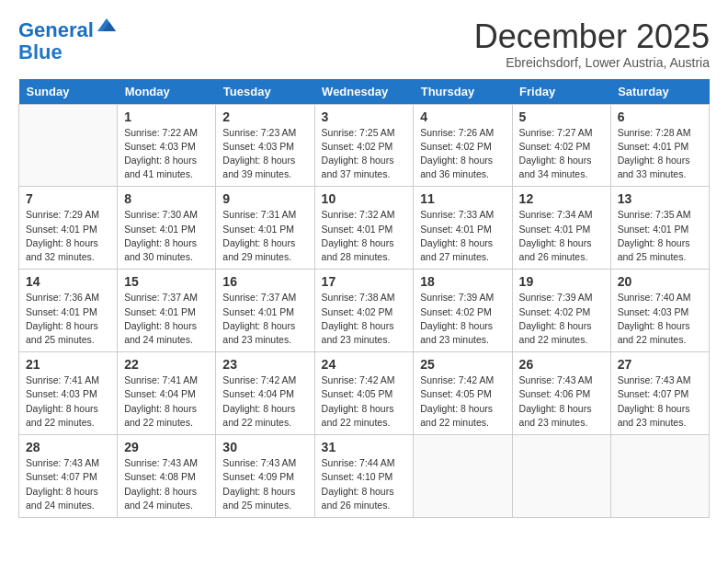 This screenshot has width=728, height=563. I want to click on day-number: 13, so click(660, 199).